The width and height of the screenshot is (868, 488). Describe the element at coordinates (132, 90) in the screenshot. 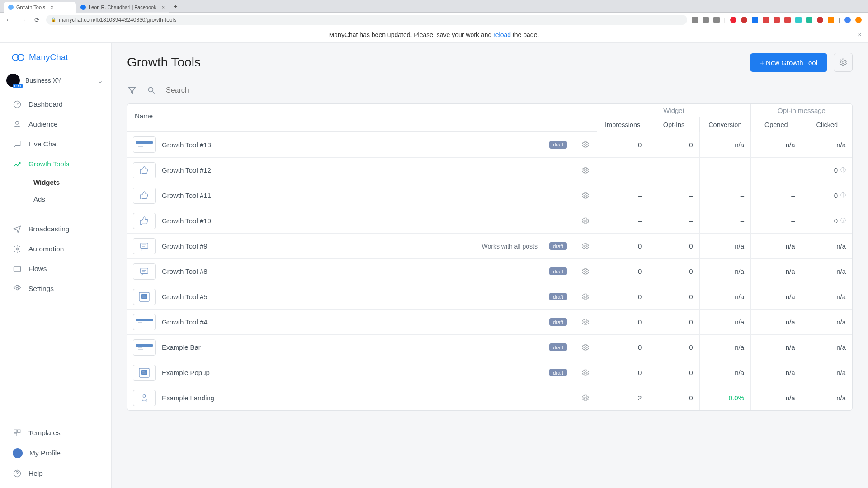

I see `filter-button` at that location.